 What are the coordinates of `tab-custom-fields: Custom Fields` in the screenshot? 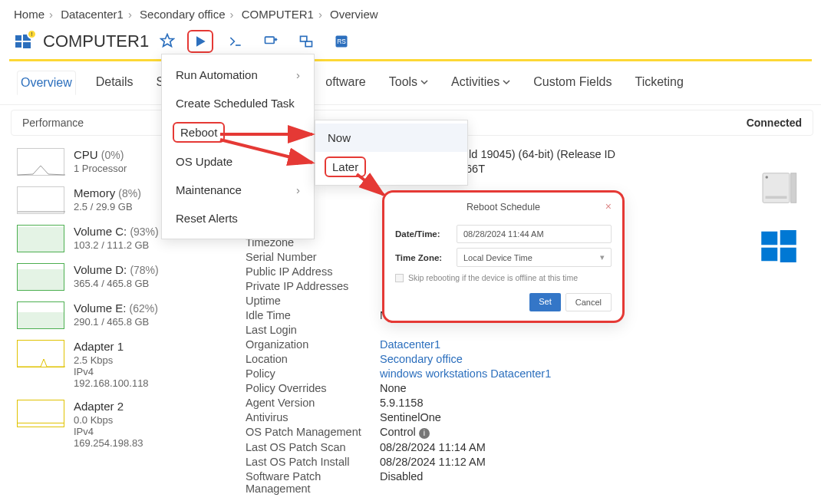 It's located at (572, 83).